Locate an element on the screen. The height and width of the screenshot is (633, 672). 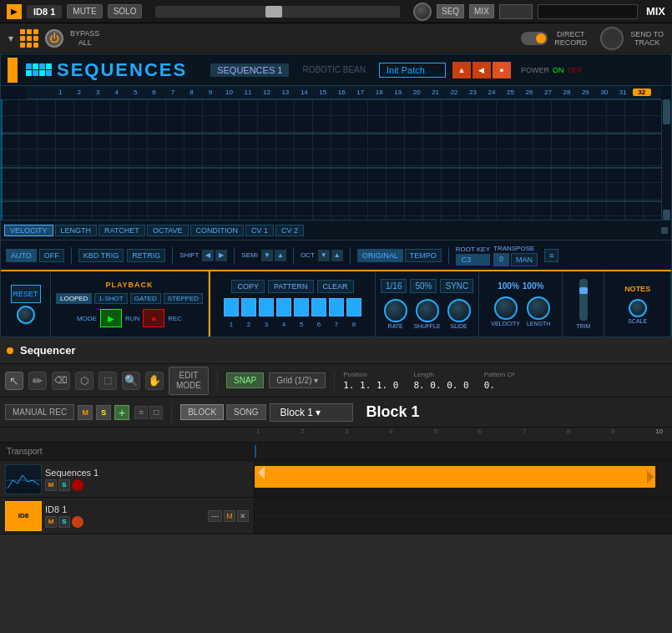
tempo-btn: TEMPO is located at coordinates (423, 256).